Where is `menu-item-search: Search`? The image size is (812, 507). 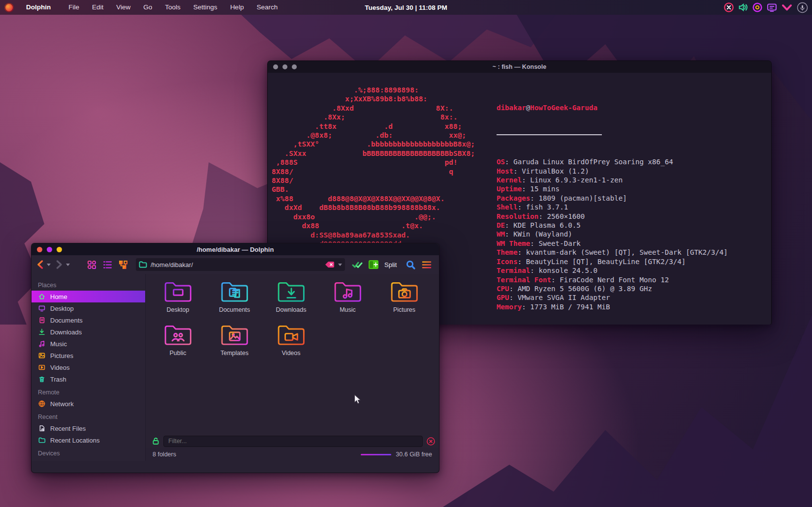 menu-item-search: Search is located at coordinates (267, 7).